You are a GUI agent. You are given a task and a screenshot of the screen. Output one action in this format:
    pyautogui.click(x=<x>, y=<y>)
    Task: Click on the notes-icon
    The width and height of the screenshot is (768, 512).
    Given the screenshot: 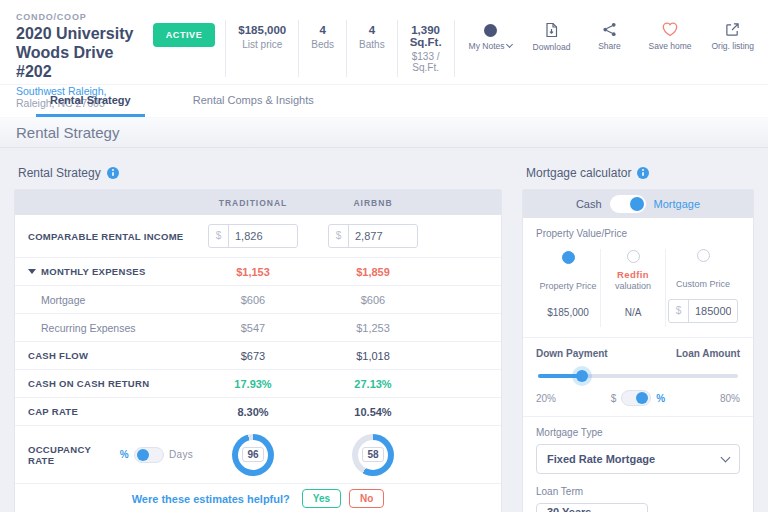 What is the action you would take?
    pyautogui.click(x=490, y=30)
    